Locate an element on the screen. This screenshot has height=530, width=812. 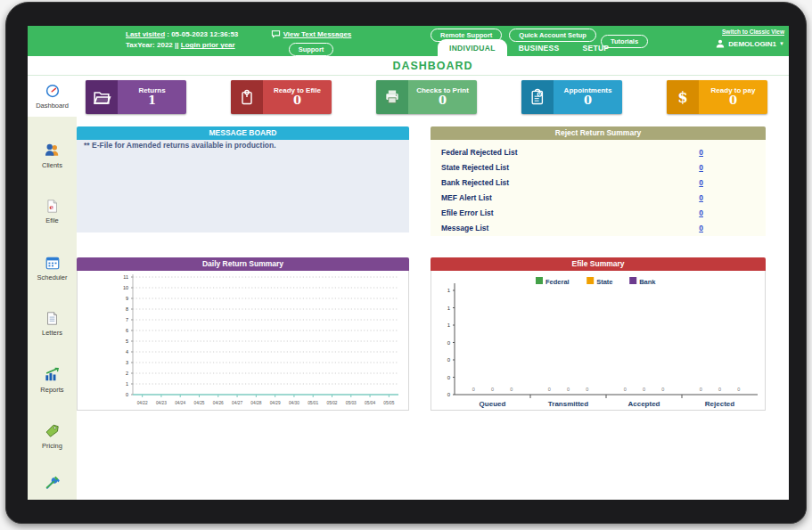
summary-cards: Returns1Ready to Efile0Checks to Print0A… is located at coordinates (433, 94).